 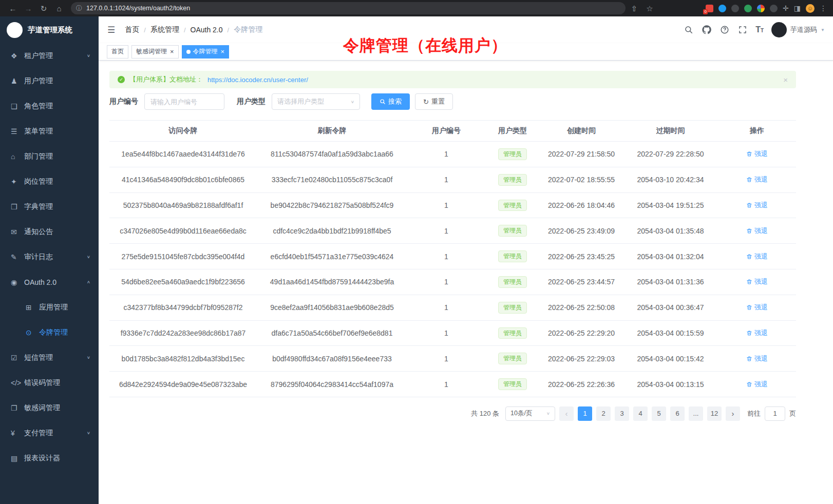 I want to click on next-page-button, so click(x=733, y=414).